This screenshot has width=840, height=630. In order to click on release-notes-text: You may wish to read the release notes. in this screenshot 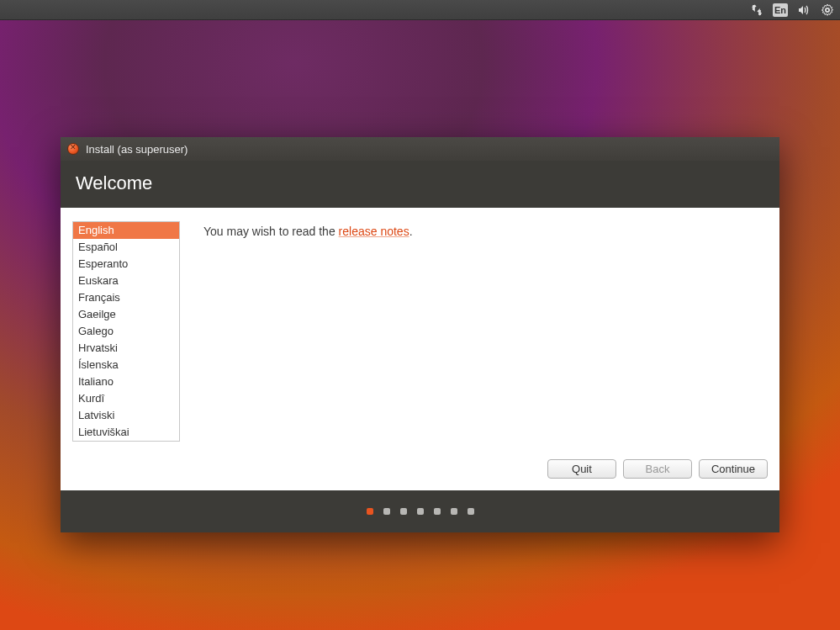, I will do `click(308, 333)`.